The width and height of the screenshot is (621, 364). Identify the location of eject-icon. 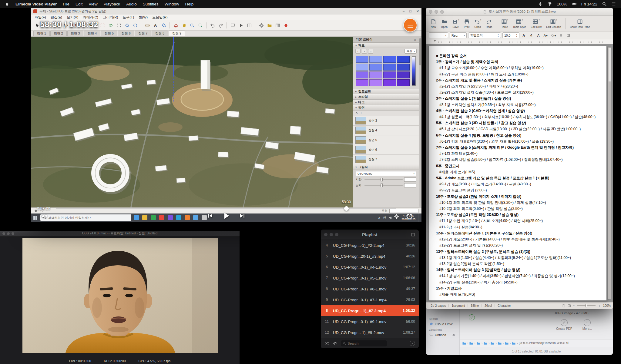
(454, 335).